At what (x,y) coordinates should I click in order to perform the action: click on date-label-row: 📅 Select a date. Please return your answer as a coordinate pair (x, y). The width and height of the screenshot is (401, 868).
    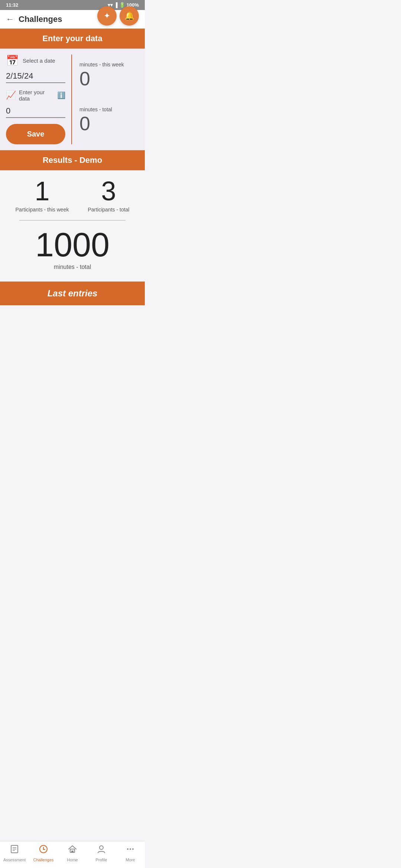
    Looking at the image, I should click on (36, 61).